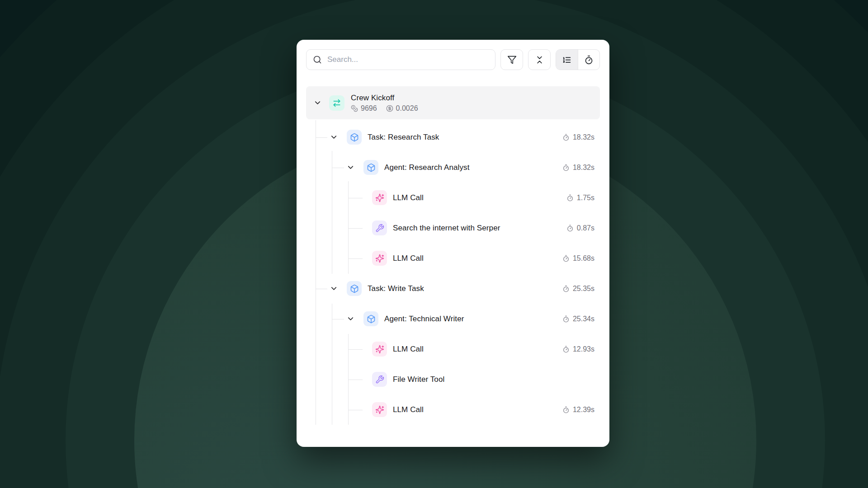 This screenshot has width=868, height=488. Describe the element at coordinates (384, 98) in the screenshot. I see `crew-title: Crew Kickoff` at that location.